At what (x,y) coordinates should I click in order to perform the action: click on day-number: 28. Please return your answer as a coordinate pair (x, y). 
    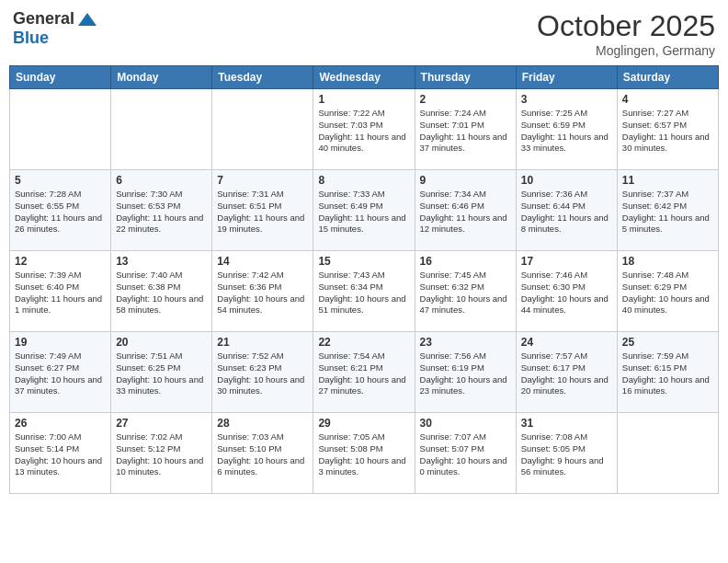
    Looking at the image, I should click on (263, 423).